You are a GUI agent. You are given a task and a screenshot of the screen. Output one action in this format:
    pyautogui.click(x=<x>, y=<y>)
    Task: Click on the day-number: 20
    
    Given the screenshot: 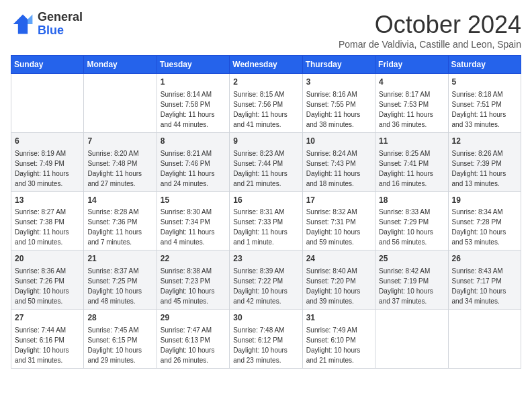 What is the action you would take?
    pyautogui.click(x=47, y=259)
    